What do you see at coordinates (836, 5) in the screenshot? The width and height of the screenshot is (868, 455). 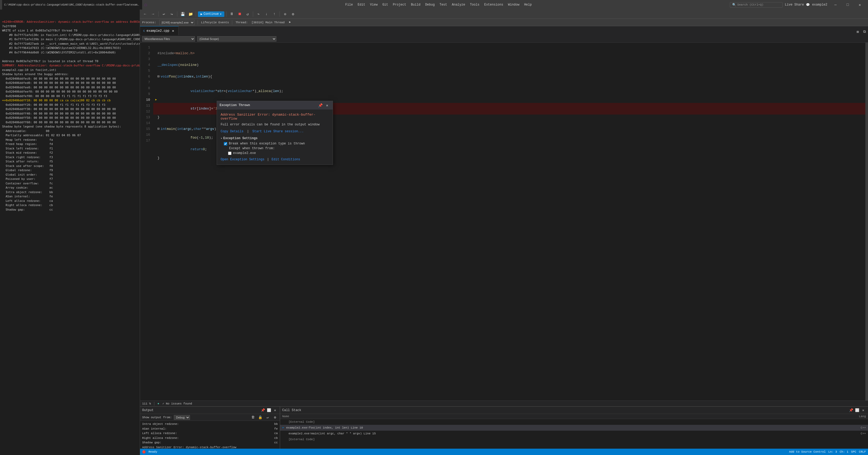 I see `minimize-btn: —` at bounding box center [836, 5].